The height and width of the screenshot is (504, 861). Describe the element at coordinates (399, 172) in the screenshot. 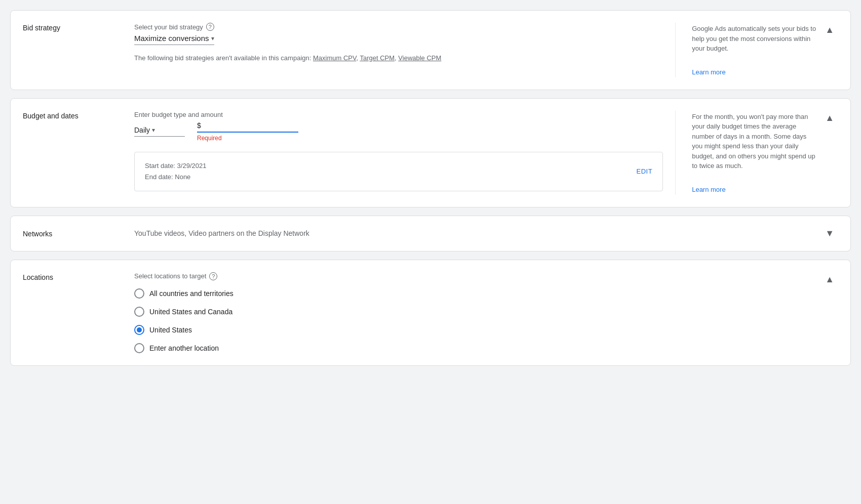

I see `date-box: Start date: 3/29/2021 End date: None EDI…` at that location.